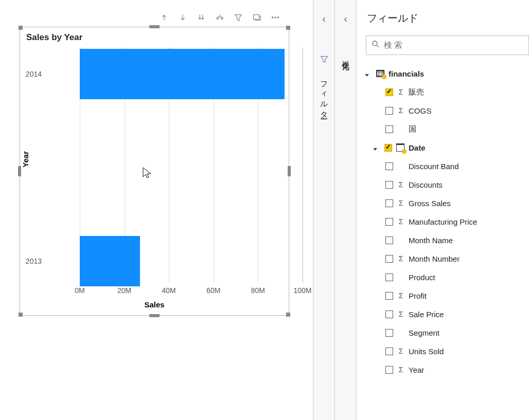  Describe the element at coordinates (154, 36) in the screenshot. I see `chart-title: Sales by Year` at that location.